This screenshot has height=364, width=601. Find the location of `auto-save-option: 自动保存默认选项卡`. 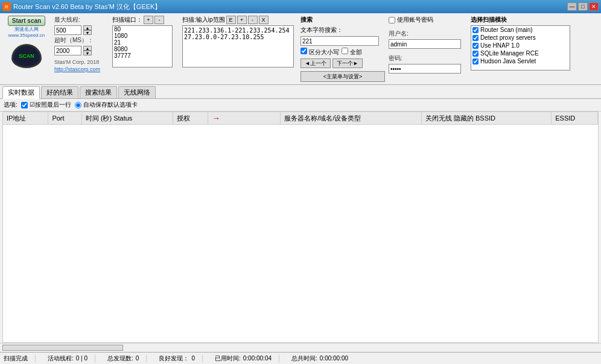

auto-save-option: 自动保存默认选项卡 is located at coordinates (106, 105).